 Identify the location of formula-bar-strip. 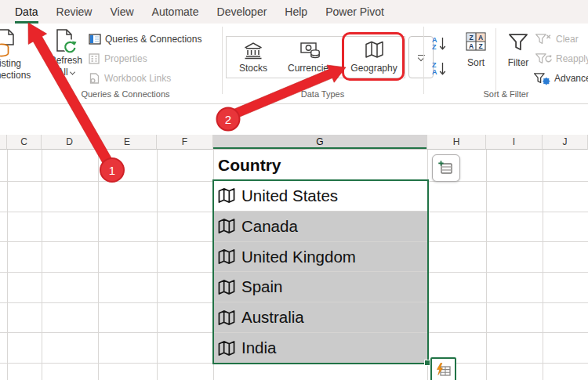
(294, 119).